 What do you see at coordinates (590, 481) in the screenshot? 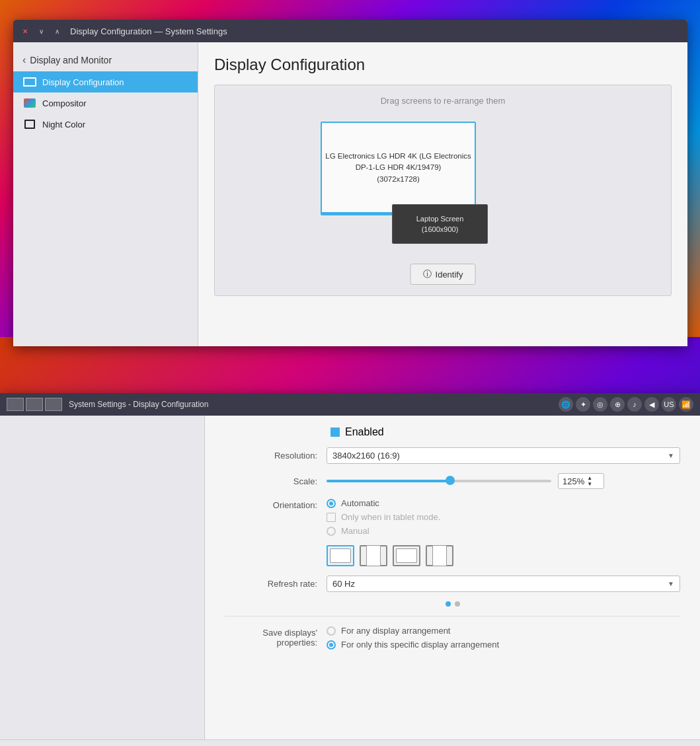
I see `scale-spinbox-arrows: ▲▼` at bounding box center [590, 481].